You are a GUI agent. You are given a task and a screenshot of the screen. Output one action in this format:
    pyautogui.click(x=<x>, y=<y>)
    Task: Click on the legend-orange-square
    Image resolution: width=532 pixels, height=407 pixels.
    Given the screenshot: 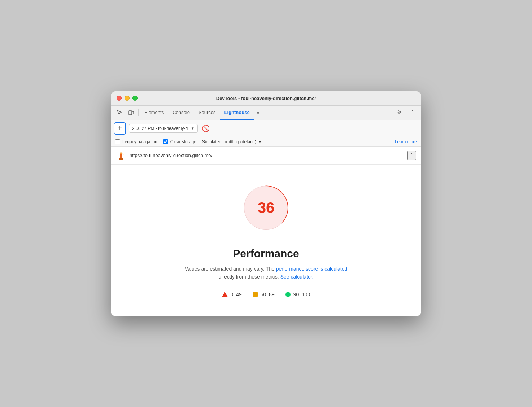 What is the action you would take?
    pyautogui.click(x=255, y=294)
    